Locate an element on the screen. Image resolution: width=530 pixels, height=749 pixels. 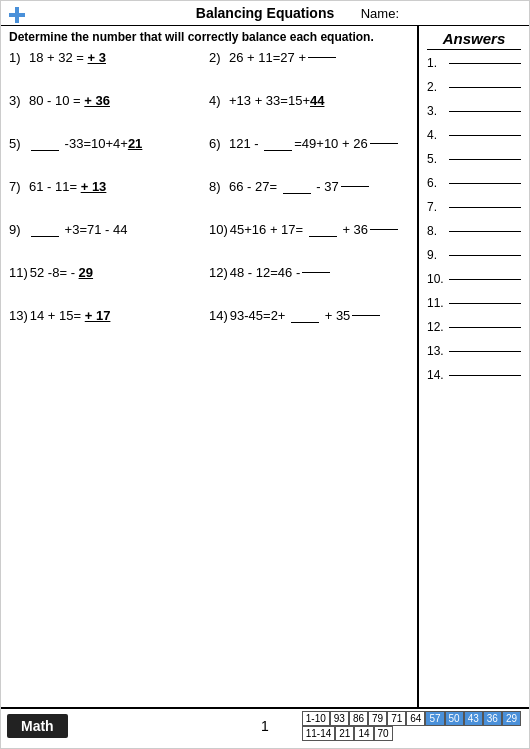
score-cell-21: 21 is located at coordinates (344, 734).